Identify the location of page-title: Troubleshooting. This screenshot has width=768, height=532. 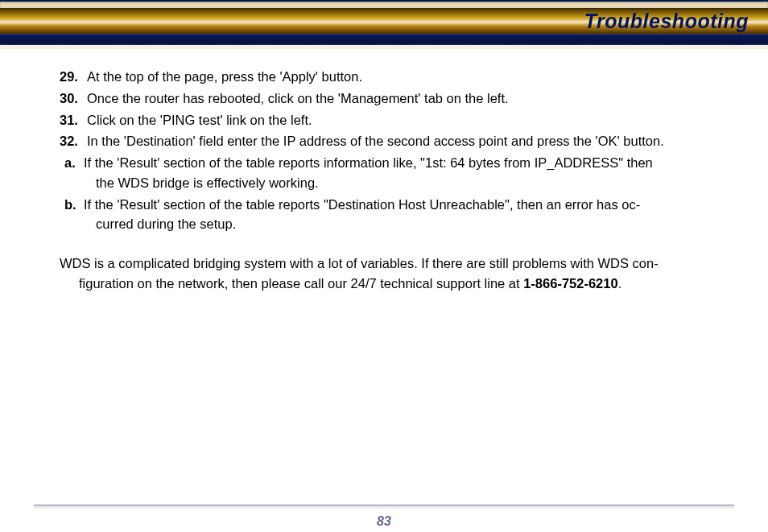
(667, 21).